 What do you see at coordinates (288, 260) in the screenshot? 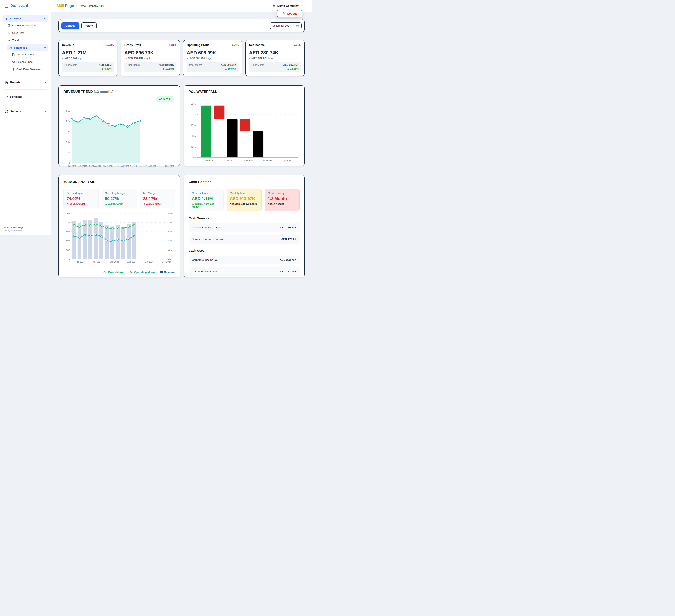
I see `cash-use-value: AED 233.75K` at bounding box center [288, 260].